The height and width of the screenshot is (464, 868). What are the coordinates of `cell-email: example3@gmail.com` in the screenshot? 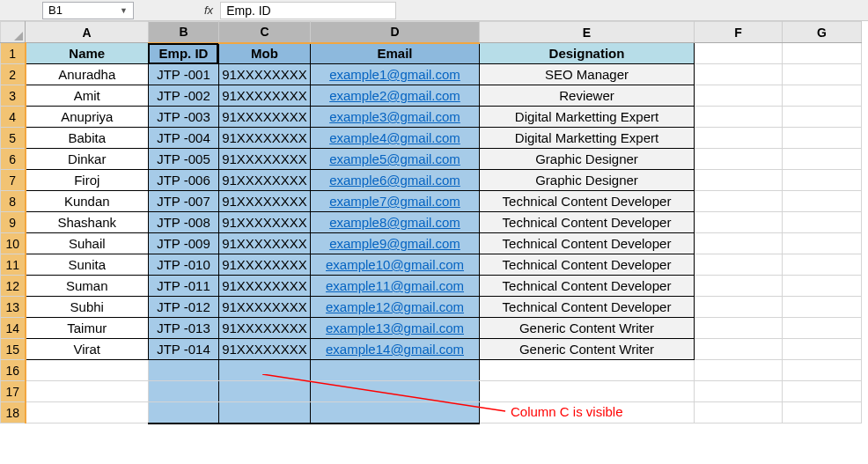 It's located at (395, 117).